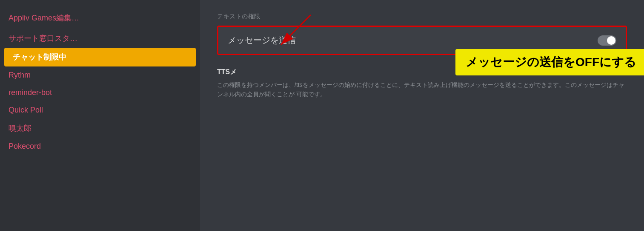  I want to click on sidebar-item-reminder-bot: reminder-bot, so click(100, 93).